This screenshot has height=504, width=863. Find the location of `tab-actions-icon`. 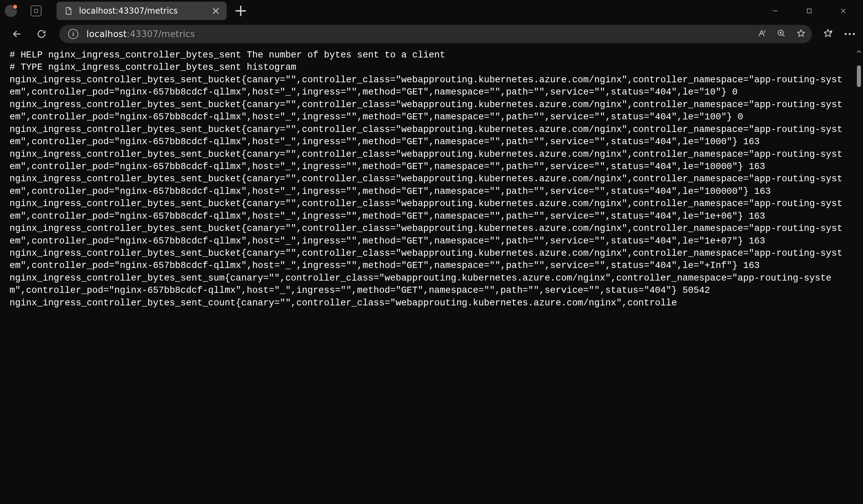

tab-actions-icon is located at coordinates (36, 11).